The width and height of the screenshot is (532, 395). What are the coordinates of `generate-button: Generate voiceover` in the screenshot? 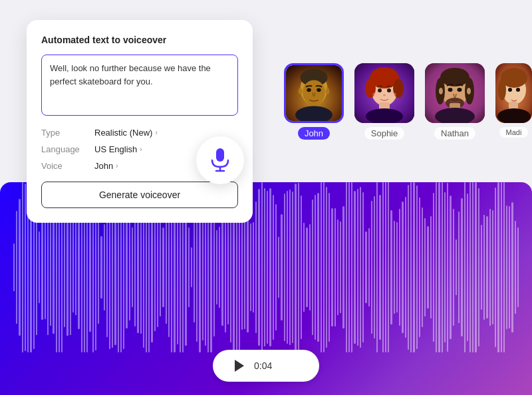 It's located at (140, 195).